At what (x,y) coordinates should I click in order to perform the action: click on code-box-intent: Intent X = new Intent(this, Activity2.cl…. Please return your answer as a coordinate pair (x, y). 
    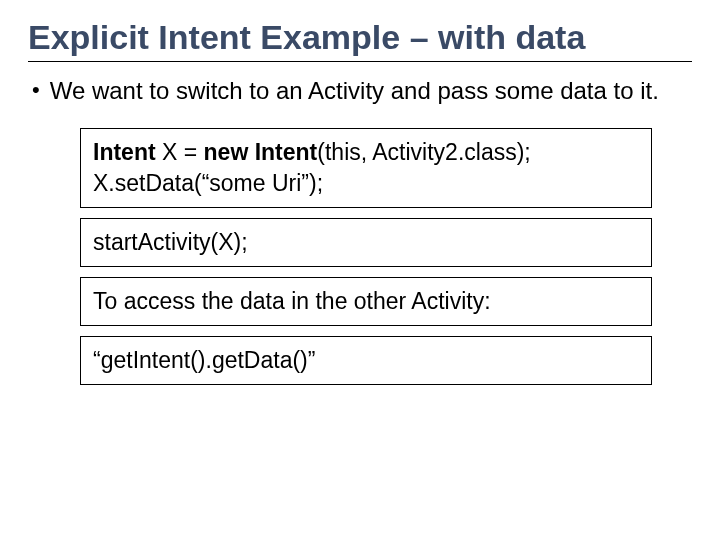
    Looking at the image, I should click on (366, 168).